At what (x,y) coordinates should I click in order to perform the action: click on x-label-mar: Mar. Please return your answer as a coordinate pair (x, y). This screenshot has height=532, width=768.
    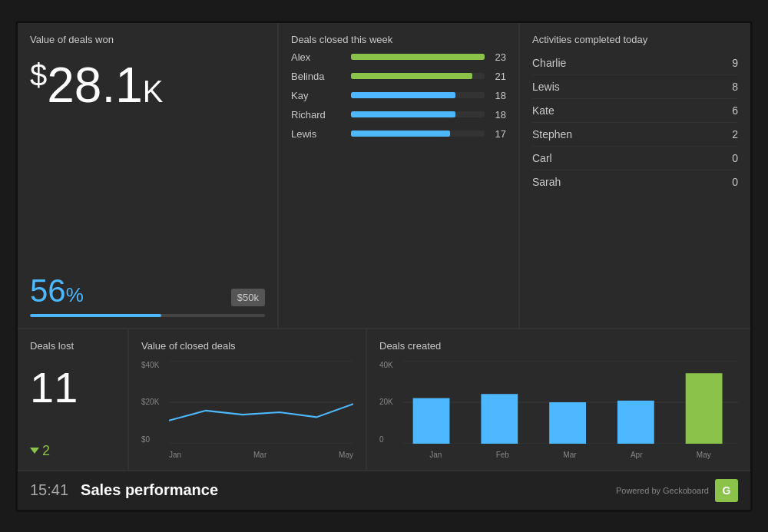
    Looking at the image, I should click on (260, 454).